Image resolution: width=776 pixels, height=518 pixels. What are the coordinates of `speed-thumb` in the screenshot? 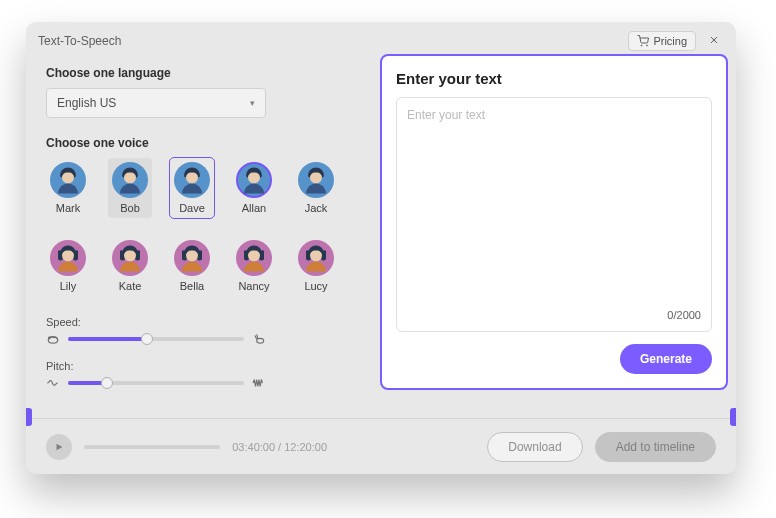 It's located at (147, 339).